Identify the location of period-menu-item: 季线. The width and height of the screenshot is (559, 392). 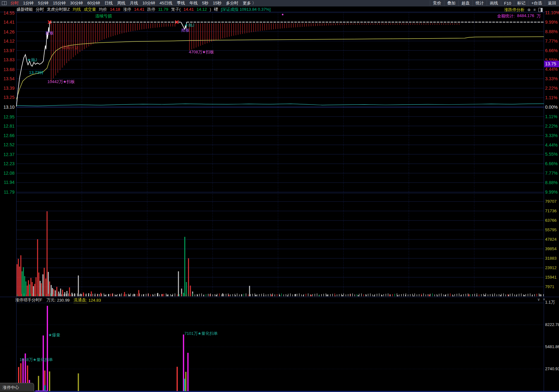
(181, 3).